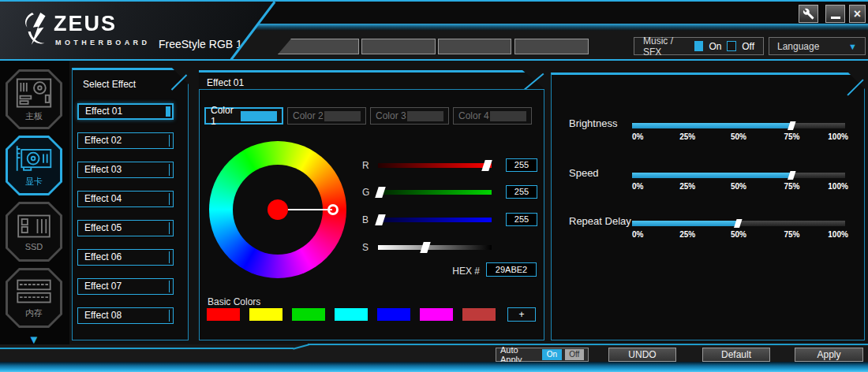 The image size is (868, 372). I want to click on sidebar-item-label: 主板, so click(34, 117).